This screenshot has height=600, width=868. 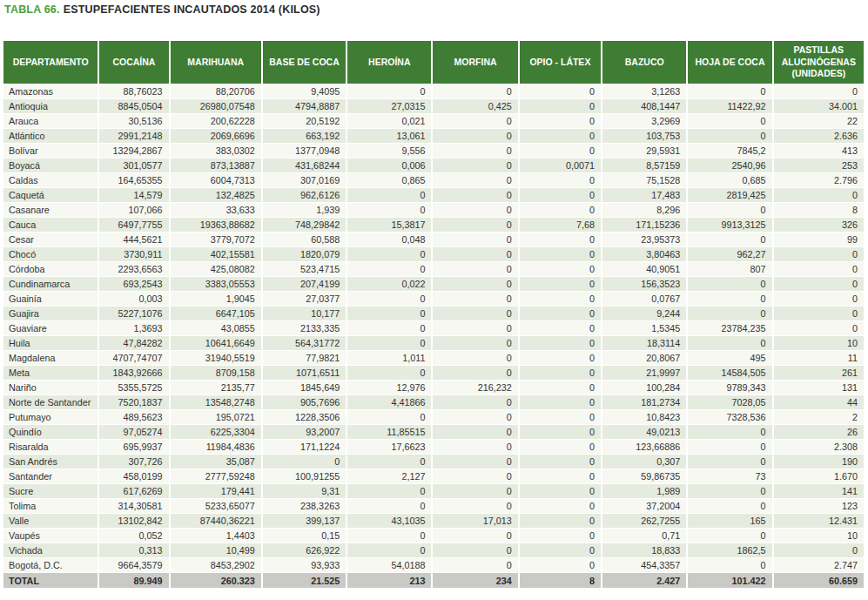 What do you see at coordinates (389, 239) in the screenshot?
I see `cell-value: 0,048` at bounding box center [389, 239].